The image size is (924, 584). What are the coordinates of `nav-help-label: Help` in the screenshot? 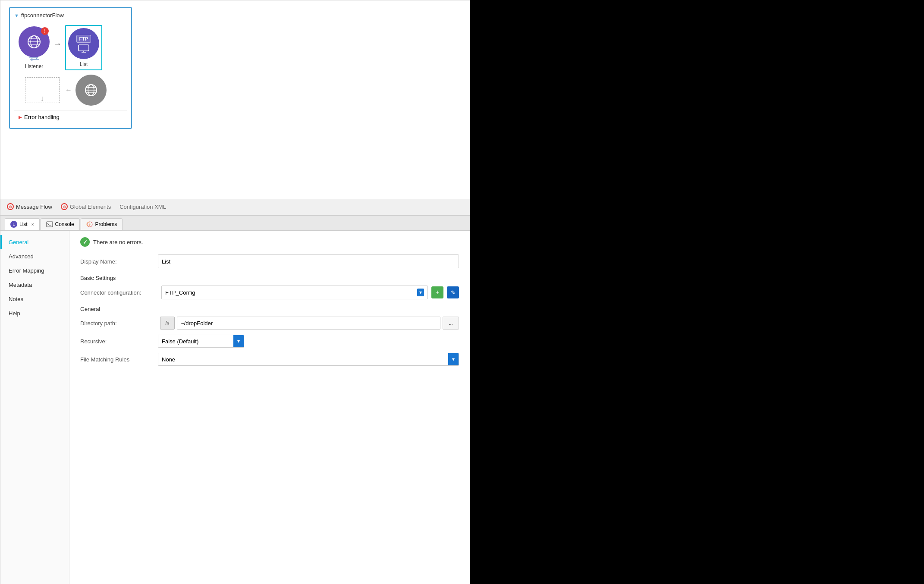 It's located at (15, 313).